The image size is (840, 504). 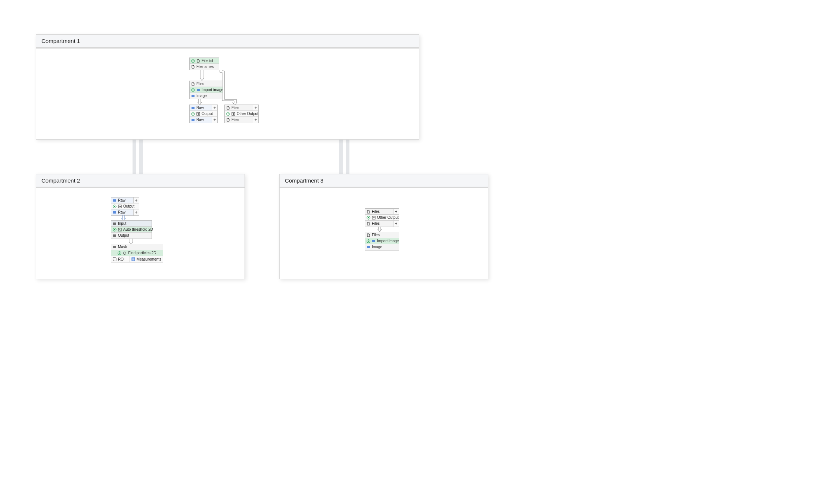 What do you see at coordinates (140, 227) in the screenshot?
I see `compartment-2: Compartment 2 Raw + Output` at bounding box center [140, 227].